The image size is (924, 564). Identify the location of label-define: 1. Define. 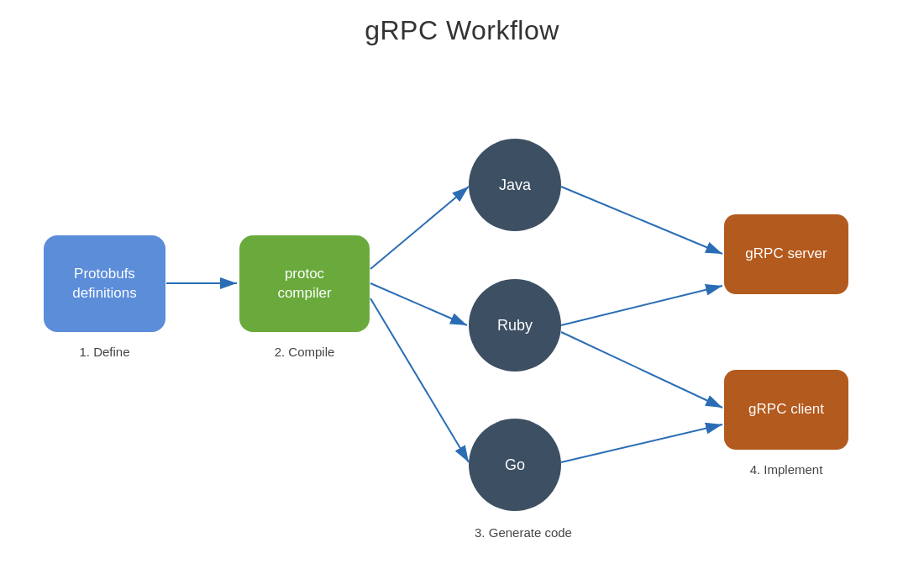
(104, 351).